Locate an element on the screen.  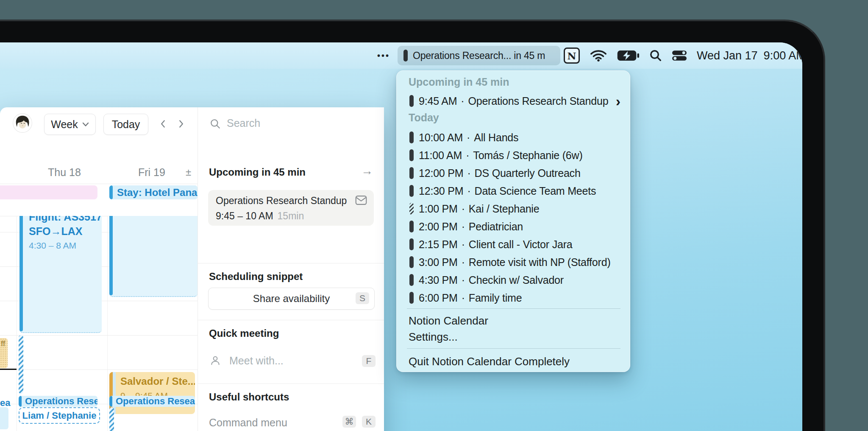
item-time: 2:00 PM is located at coordinates (438, 227).